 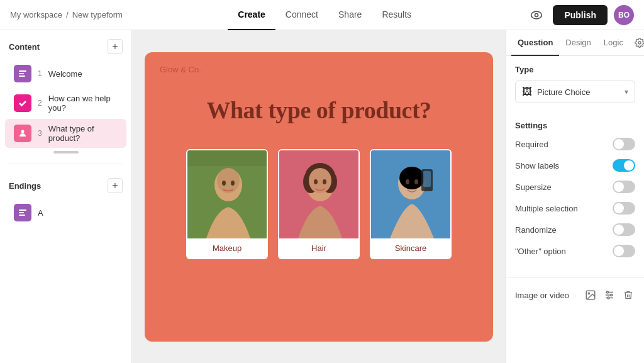 What do you see at coordinates (40, 103) in the screenshot?
I see `item-num-2: 2` at bounding box center [40, 103].